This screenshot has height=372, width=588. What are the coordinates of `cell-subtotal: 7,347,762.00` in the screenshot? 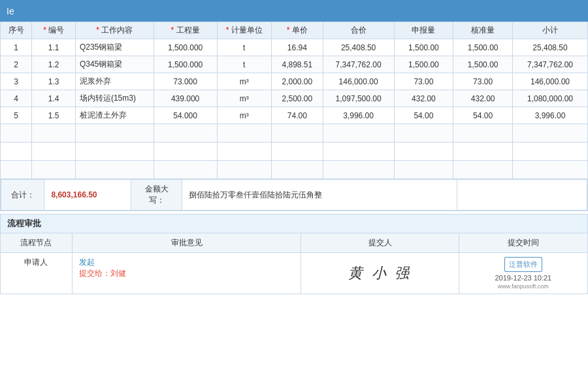 It's located at (550, 65).